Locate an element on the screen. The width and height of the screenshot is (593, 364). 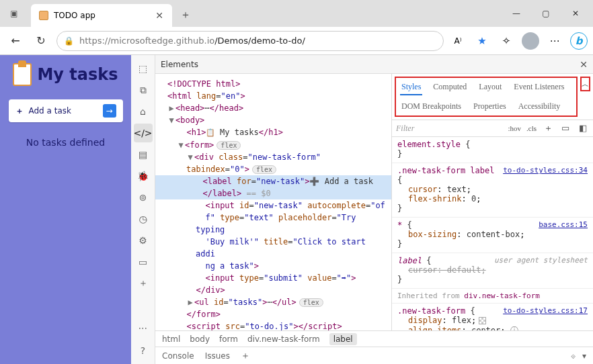
url-text: https://microsoftedge.github.io/Demos/de… is located at coordinates (192, 40).